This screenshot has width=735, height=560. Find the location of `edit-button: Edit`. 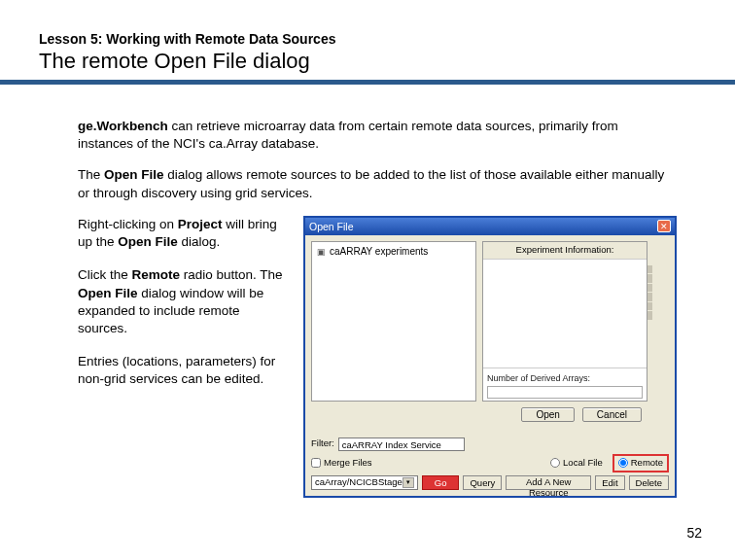

edit-button: Edit is located at coordinates (610, 482).